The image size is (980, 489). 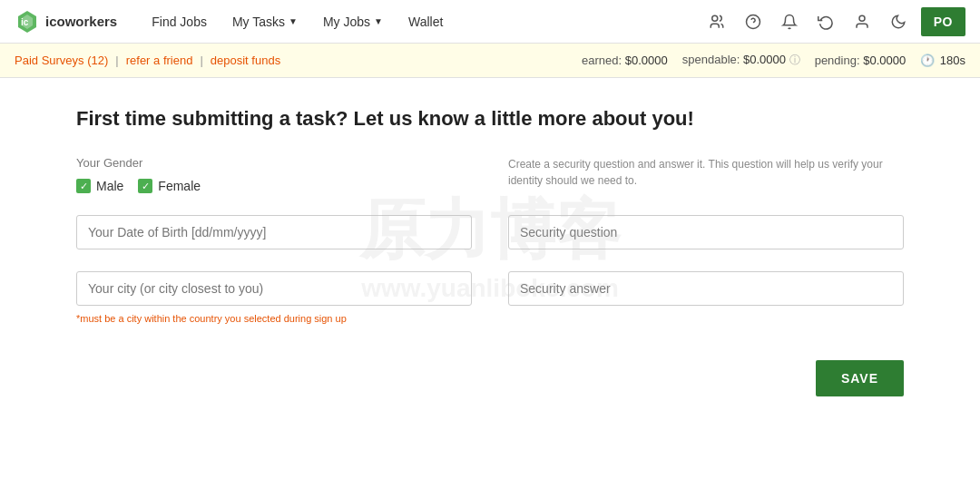 What do you see at coordinates (711, 60) in the screenshot?
I see `spendable-label: spendable:` at bounding box center [711, 60].